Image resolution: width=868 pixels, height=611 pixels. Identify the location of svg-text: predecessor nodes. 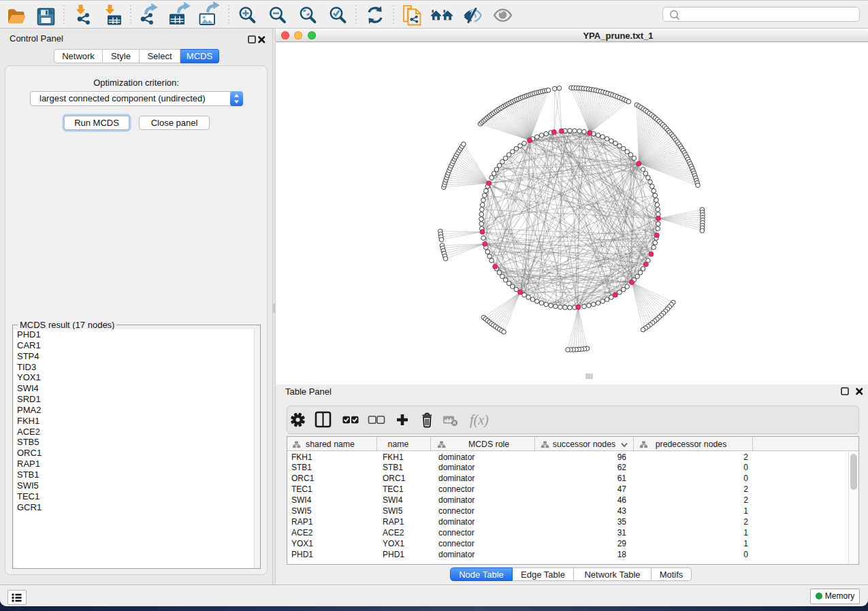
(692, 444).